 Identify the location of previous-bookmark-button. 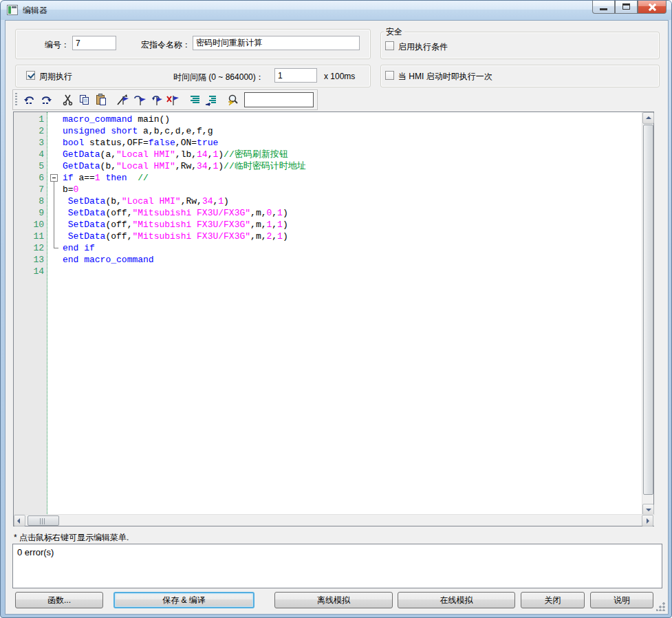
(156, 100).